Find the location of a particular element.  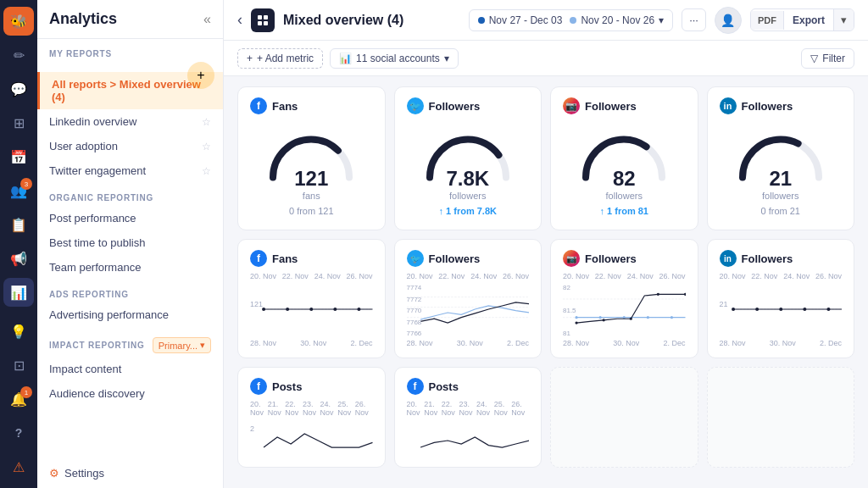

card-header: 🐦 Followers is located at coordinates (468, 106).